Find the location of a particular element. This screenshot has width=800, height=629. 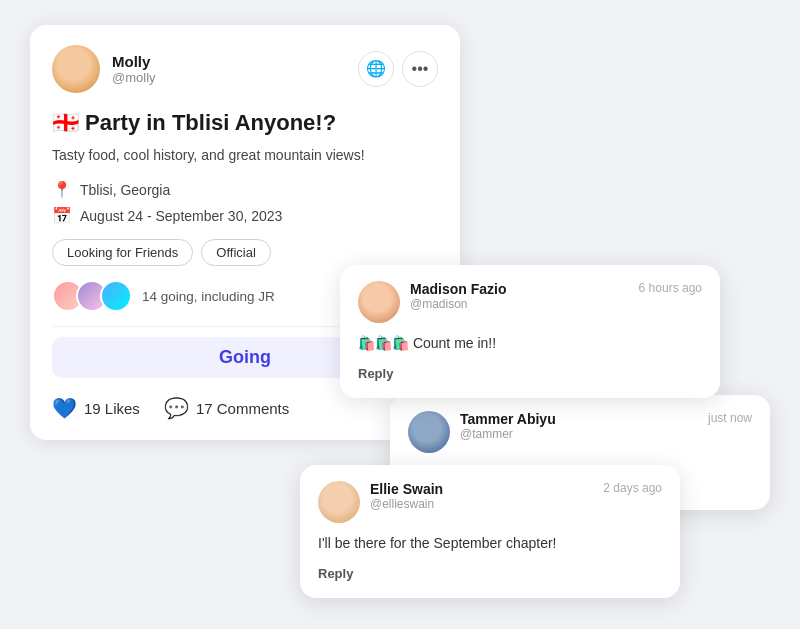

user-info-ellie: Ellie Swain @ellieswain is located at coordinates (482, 496).